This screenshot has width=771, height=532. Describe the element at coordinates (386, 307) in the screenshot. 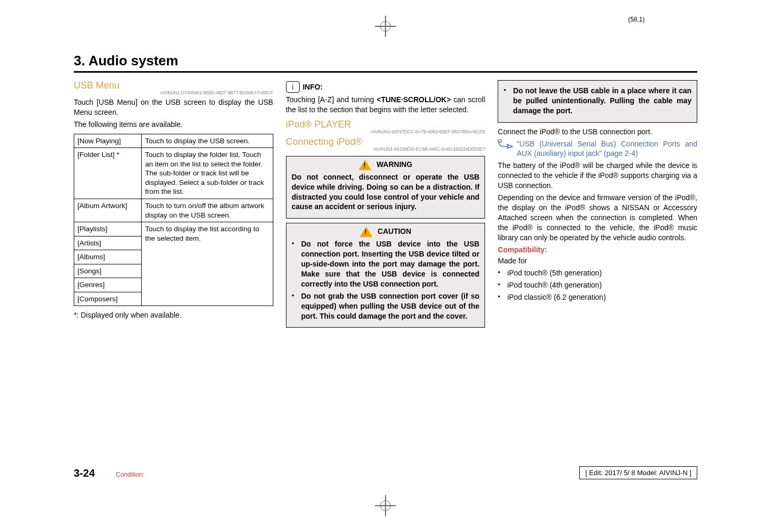

I see `list-item: Do not grab the USB connection port cove…` at that location.